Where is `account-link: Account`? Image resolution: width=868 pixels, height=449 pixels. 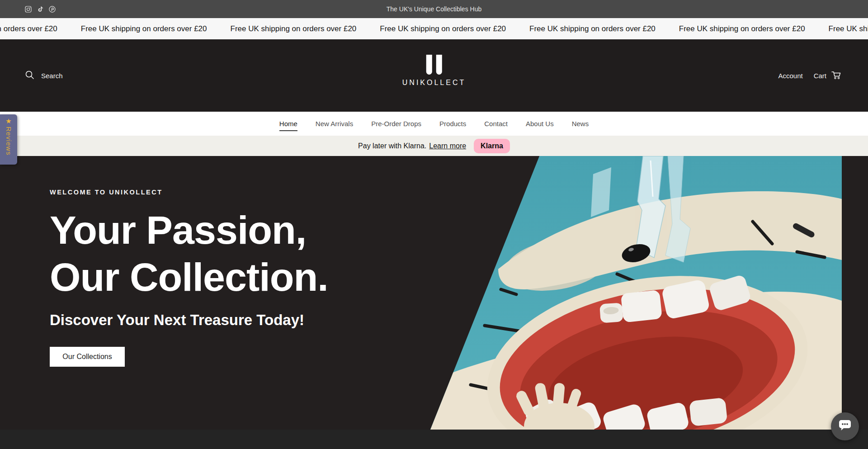
account-link: Account is located at coordinates (790, 76).